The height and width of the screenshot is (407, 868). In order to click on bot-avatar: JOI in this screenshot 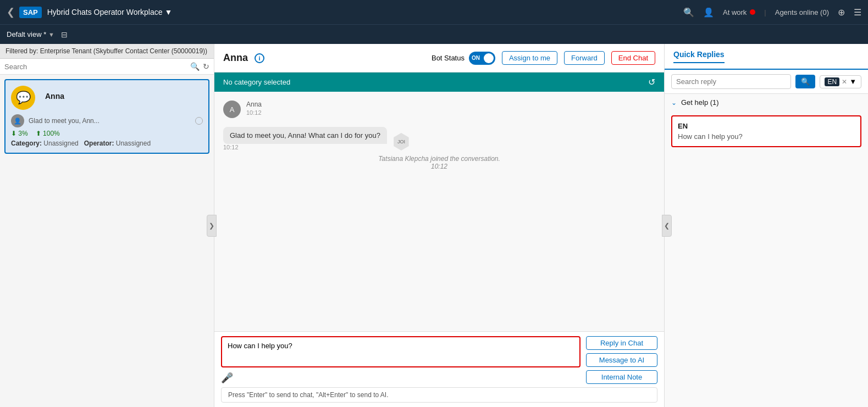, I will do `click(401, 142)`.